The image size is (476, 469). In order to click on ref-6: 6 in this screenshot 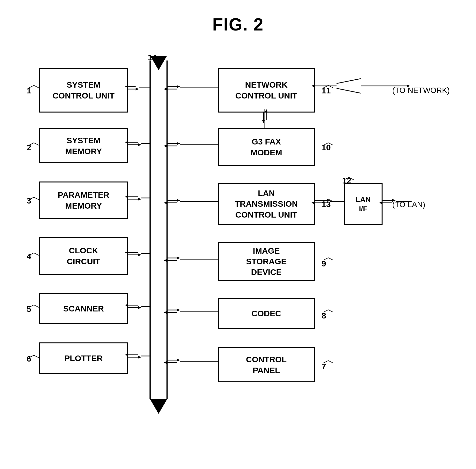, I will do `click(29, 359)`.